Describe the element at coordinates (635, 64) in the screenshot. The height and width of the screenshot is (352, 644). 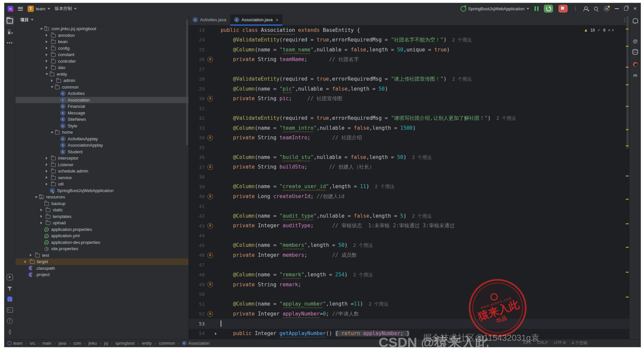
I see `bean-tool-button` at that location.